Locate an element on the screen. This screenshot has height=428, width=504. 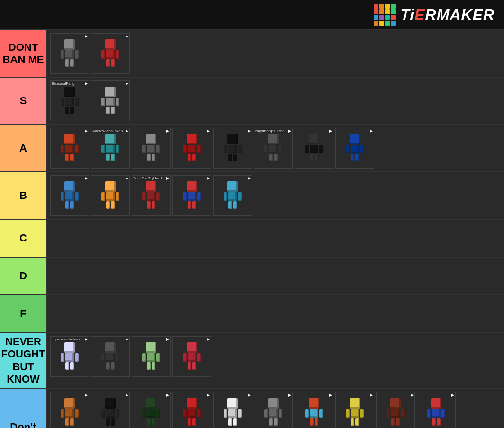
skin-cell: ▶_goosewithabow is located at coordinates (70, 357).